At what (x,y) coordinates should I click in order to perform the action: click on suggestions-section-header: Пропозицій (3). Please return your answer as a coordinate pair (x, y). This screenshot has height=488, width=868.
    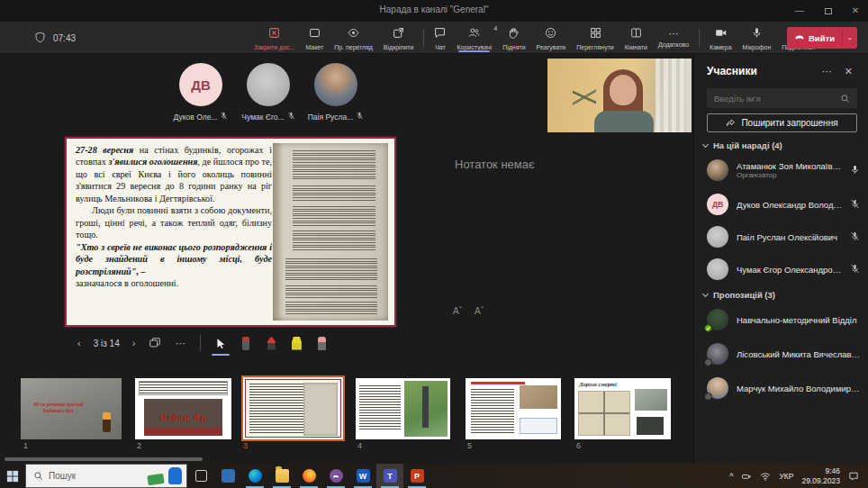
    Looking at the image, I should click on (739, 295).